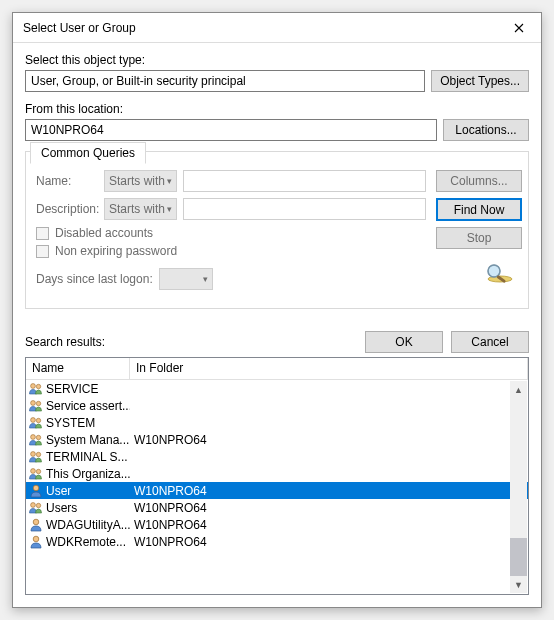  What do you see at coordinates (70, 423) in the screenshot?
I see `result-name: SYSTEM` at bounding box center [70, 423].